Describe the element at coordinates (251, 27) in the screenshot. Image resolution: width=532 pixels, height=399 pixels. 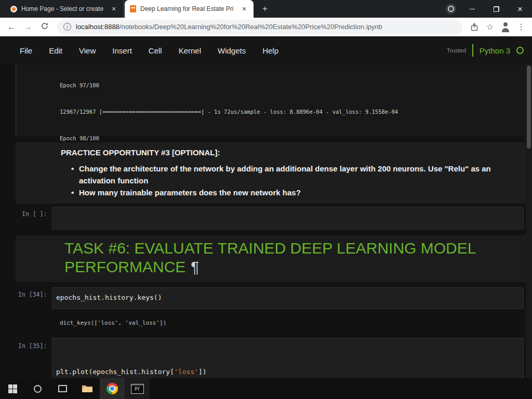
I see `url-path: /notebooks/Deep%20Learning%20for%20Real%…` at that location.